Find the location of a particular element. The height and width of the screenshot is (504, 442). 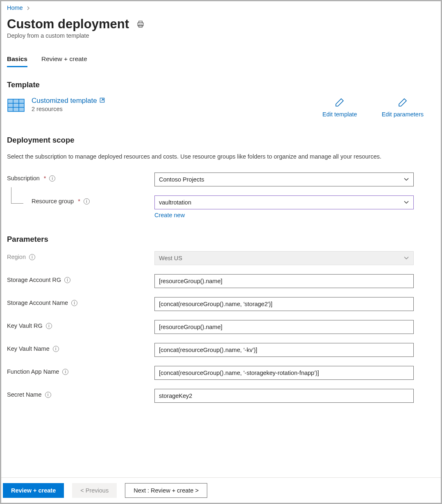

region-label: Region is located at coordinates (16, 257).